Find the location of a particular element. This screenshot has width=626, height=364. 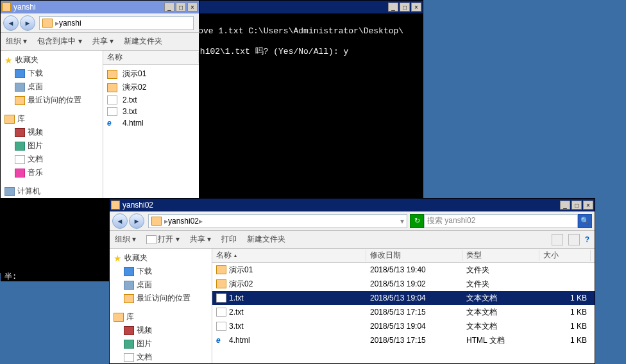

breadcrumb: yanshi02 is located at coordinates (183, 221).